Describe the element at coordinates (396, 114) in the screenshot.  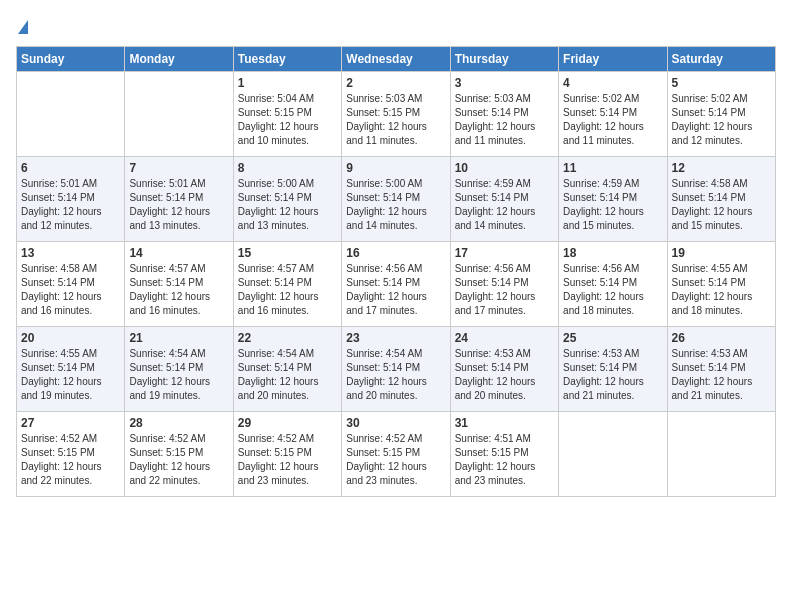
I see `day-cell: 2Sunrise: 5:03 AM Sunset: 5:15 PM Daylig…` at that location.